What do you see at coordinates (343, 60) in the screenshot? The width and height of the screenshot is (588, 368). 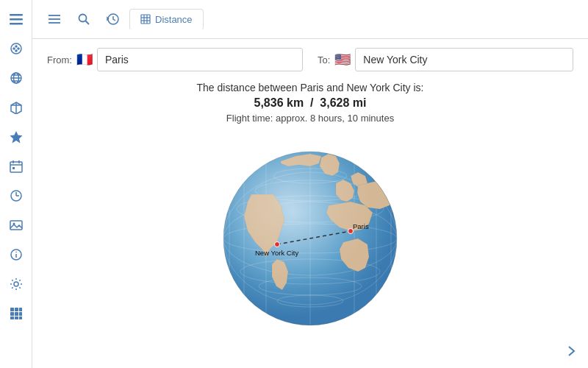 I see `to-flag: 🇺🇸` at bounding box center [343, 60].